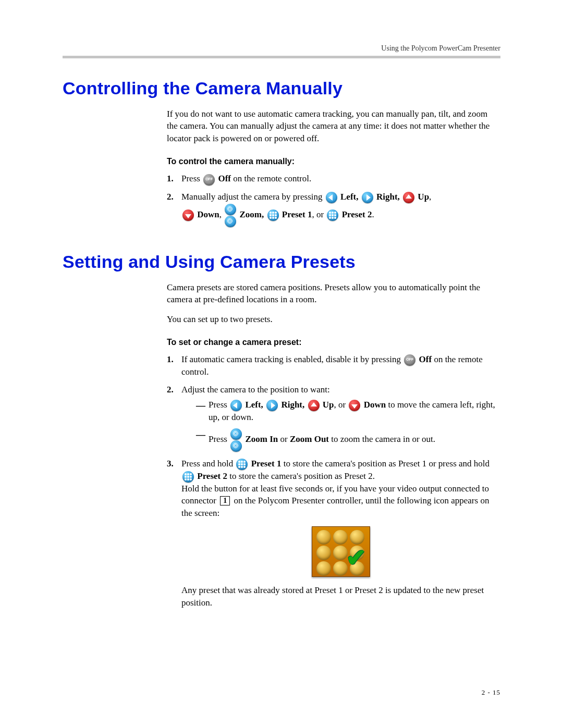 The image size is (563, 728). Describe the element at coordinates (348, 440) in the screenshot. I see `substep-zoom: — Press Zoom In or Zoom Out to zoom the …` at that location.